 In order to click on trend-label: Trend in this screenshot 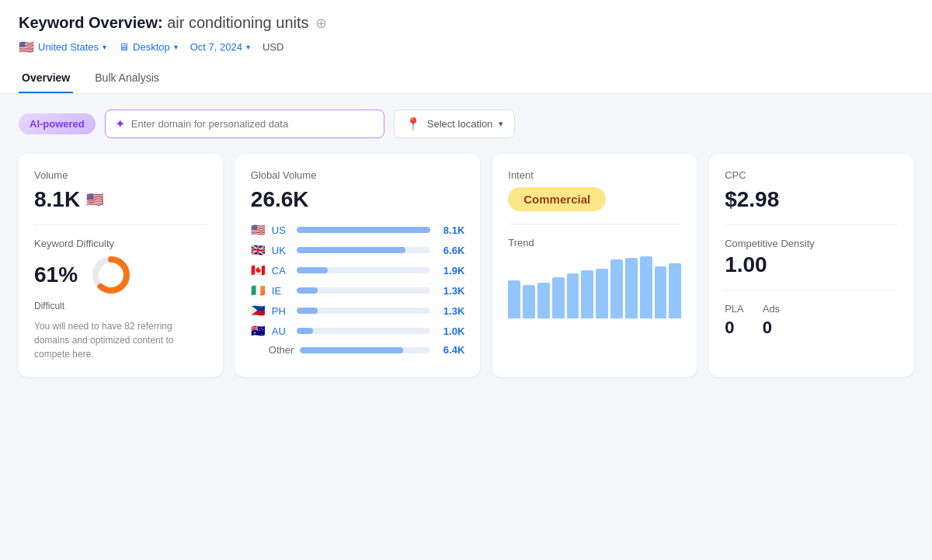, I will do `click(595, 242)`.